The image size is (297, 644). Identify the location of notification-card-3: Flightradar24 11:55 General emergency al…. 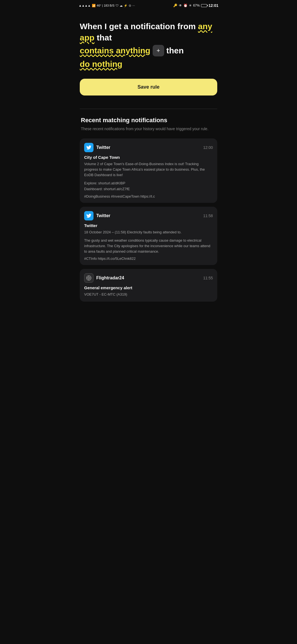
(148, 285).